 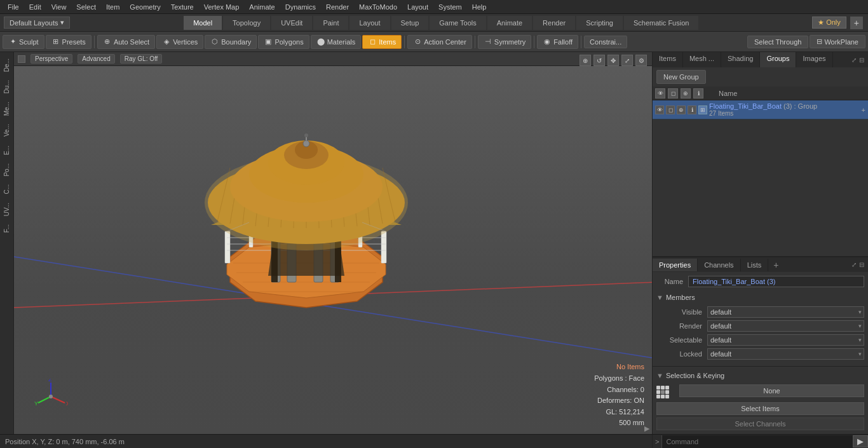 What do you see at coordinates (113, 7) in the screenshot?
I see `menu-item: Item` at bounding box center [113, 7].